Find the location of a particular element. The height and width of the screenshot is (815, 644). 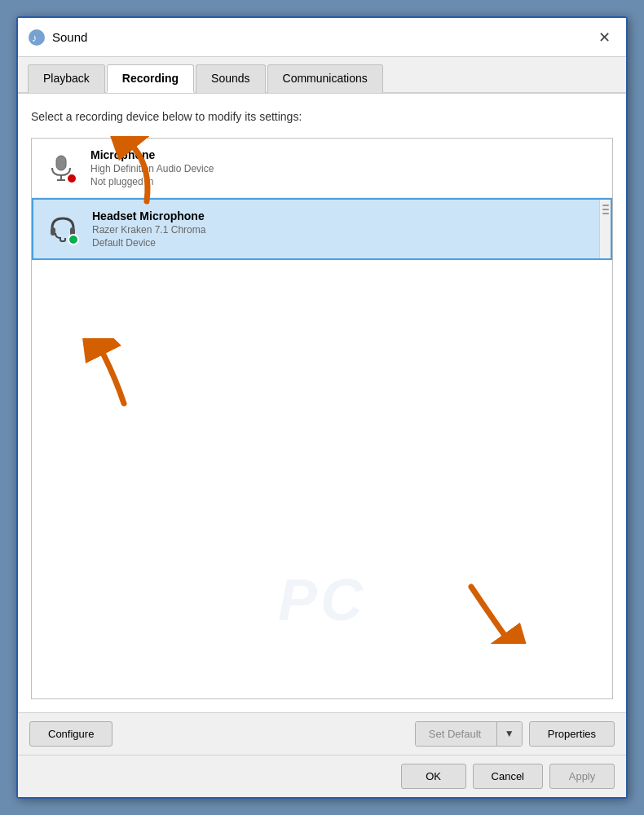

ok-button: OK is located at coordinates (434, 776).